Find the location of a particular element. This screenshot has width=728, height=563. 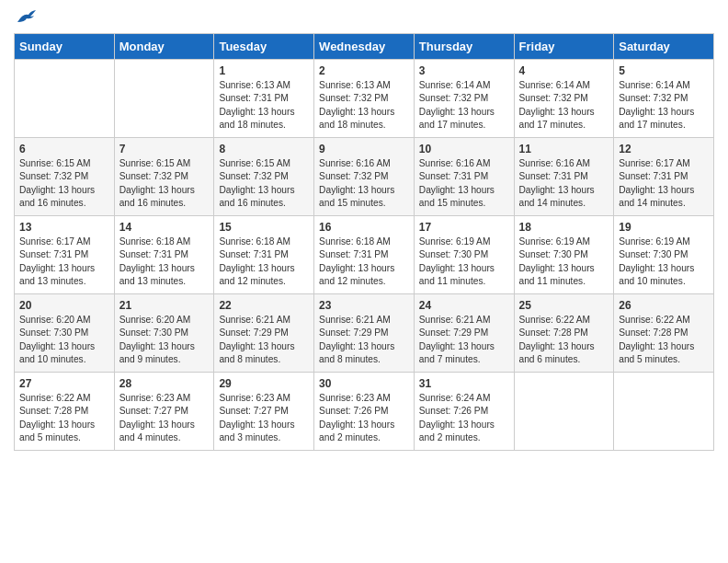

calendar-cell: 13Sunrise: 6:17 AM Sunset: 7:31 PM Dayli… is located at coordinates (64, 256).